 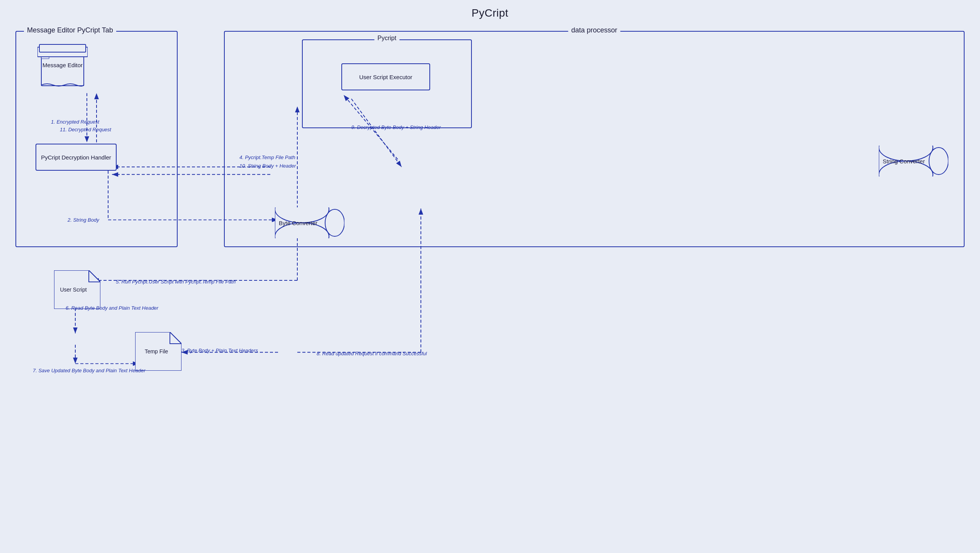 What do you see at coordinates (63, 65) in the screenshot?
I see `message-editor-label: Message Editor` at bounding box center [63, 65].